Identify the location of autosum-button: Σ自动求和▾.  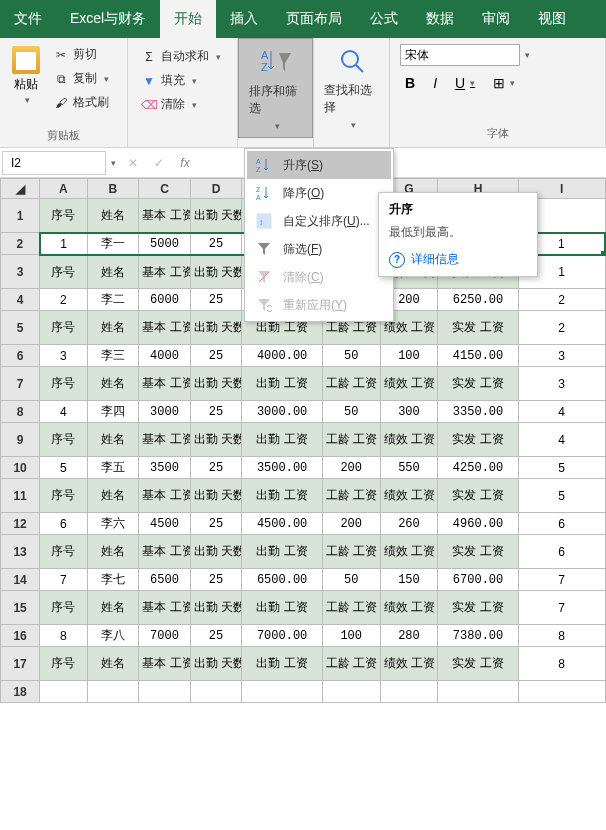
(182, 56).